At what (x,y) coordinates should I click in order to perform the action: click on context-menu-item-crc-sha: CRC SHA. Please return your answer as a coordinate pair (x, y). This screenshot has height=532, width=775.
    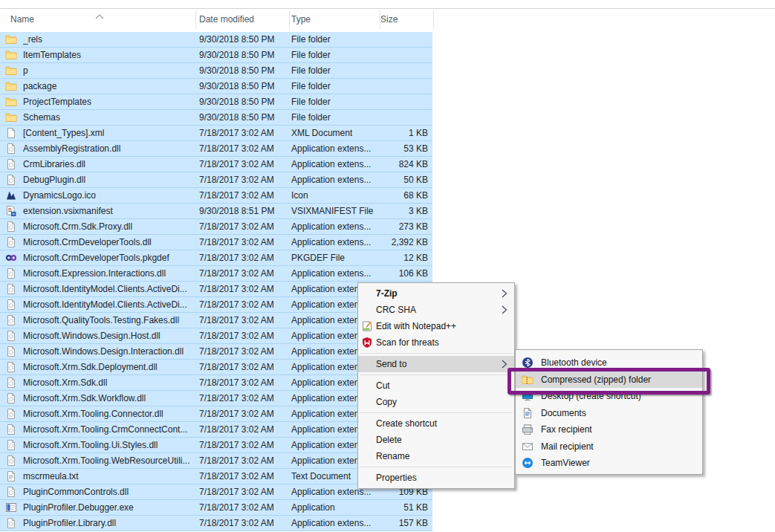
    Looking at the image, I should click on (436, 310).